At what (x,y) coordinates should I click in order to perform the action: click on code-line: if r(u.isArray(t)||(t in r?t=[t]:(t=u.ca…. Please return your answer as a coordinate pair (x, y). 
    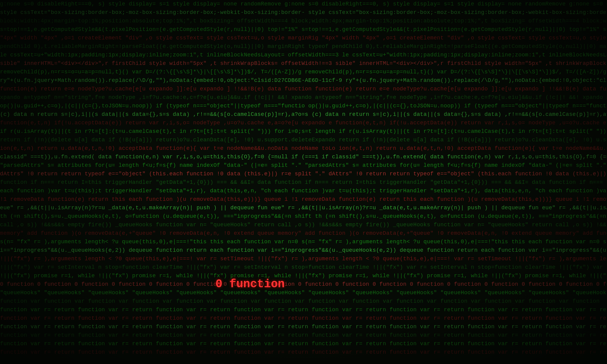
    Looking at the image, I should click on (304, 131).